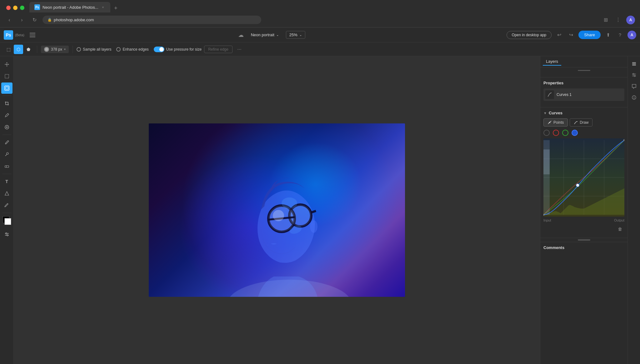  I want to click on brush-tool-button, so click(7, 142).